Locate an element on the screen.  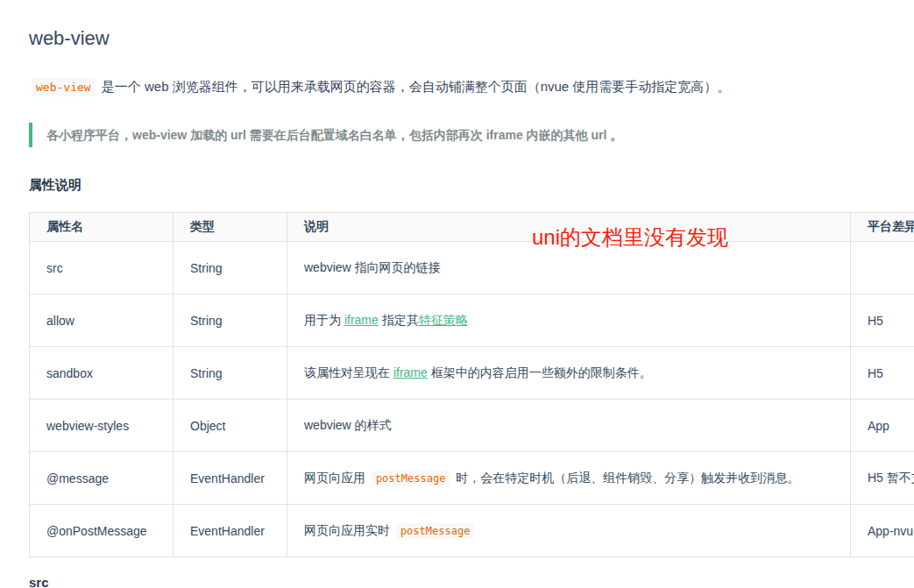
property-name-cell: @message is located at coordinates (102, 478).